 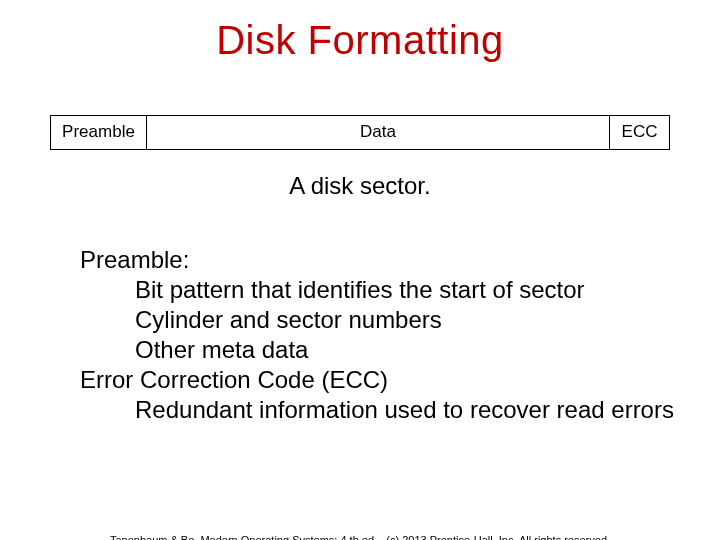 I want to click on diagram-caption: A disk sector., so click(x=360, y=186).